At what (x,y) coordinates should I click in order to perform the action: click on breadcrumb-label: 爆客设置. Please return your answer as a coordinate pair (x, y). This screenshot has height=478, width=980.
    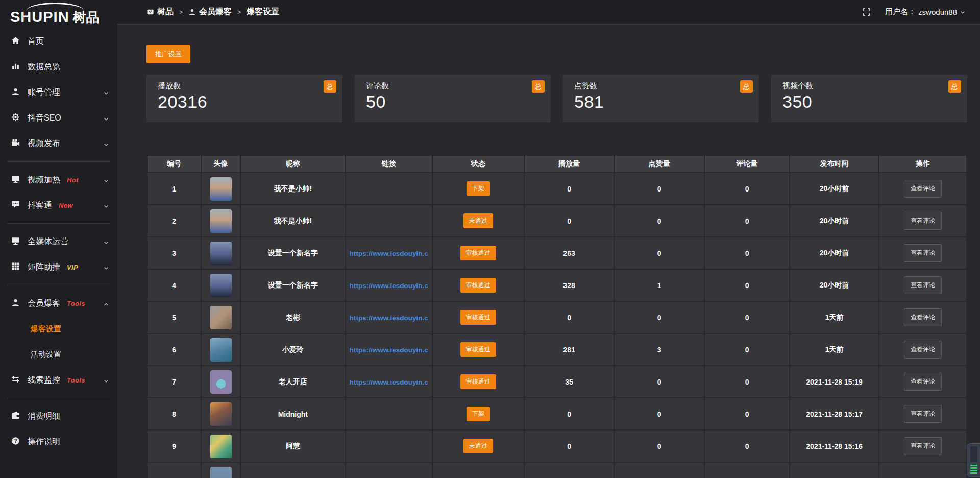
    Looking at the image, I should click on (263, 12).